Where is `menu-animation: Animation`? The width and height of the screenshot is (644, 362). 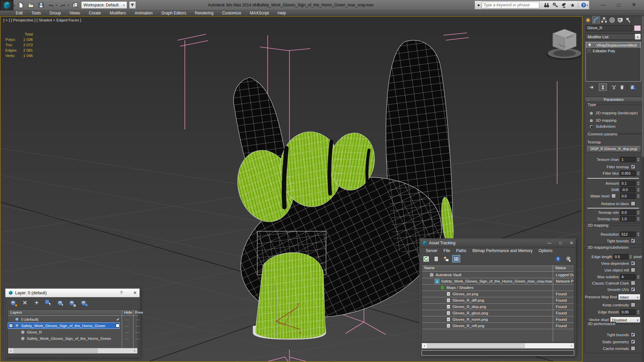
menu-animation: Animation is located at coordinates (144, 13).